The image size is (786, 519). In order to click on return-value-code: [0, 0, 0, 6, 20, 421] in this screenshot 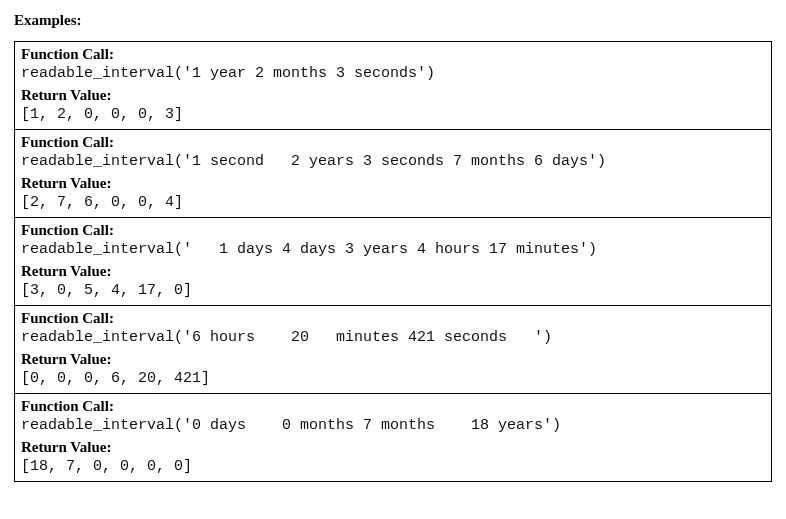, I will do `click(393, 379)`.